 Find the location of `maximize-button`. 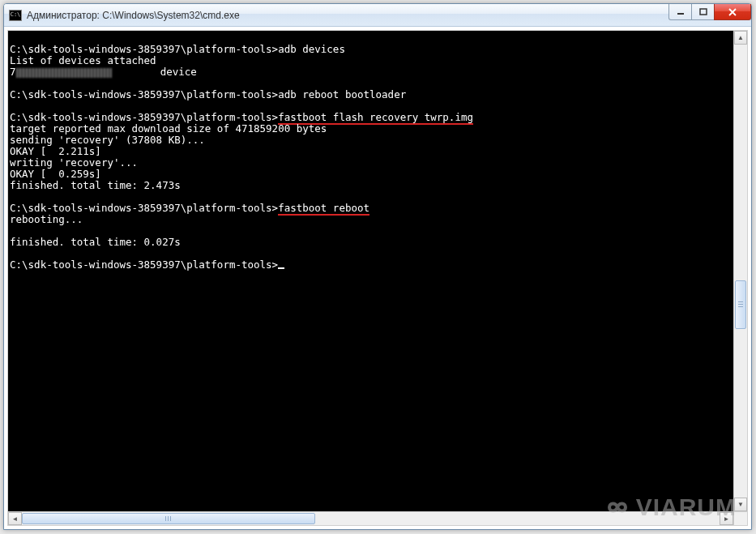

maximize-button is located at coordinates (703, 12).